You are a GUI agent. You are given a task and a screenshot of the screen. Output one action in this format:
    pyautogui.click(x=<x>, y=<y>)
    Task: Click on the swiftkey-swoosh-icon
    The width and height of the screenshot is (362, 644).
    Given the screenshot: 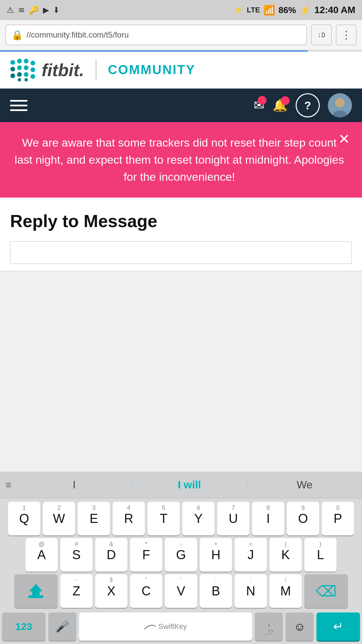 What is the action you would take?
    pyautogui.click(x=150, y=627)
    